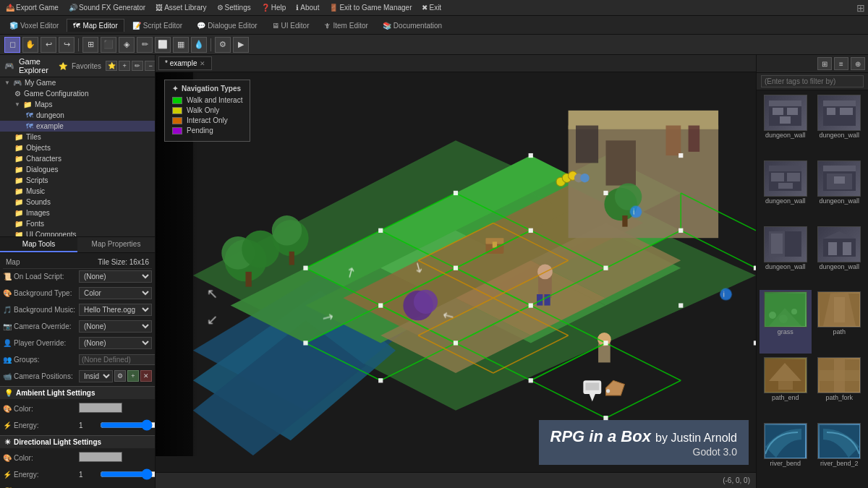  Describe the element at coordinates (124, 66) in the screenshot. I see `explorer-btn-2: +` at that location.